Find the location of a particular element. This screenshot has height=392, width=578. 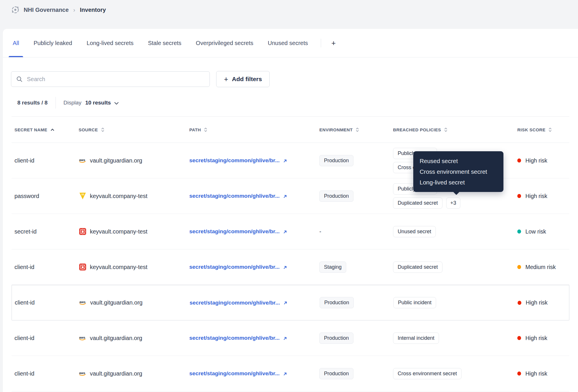

table-row: secret-idkeyvault.company-testsecret/sta… is located at coordinates (290, 232).